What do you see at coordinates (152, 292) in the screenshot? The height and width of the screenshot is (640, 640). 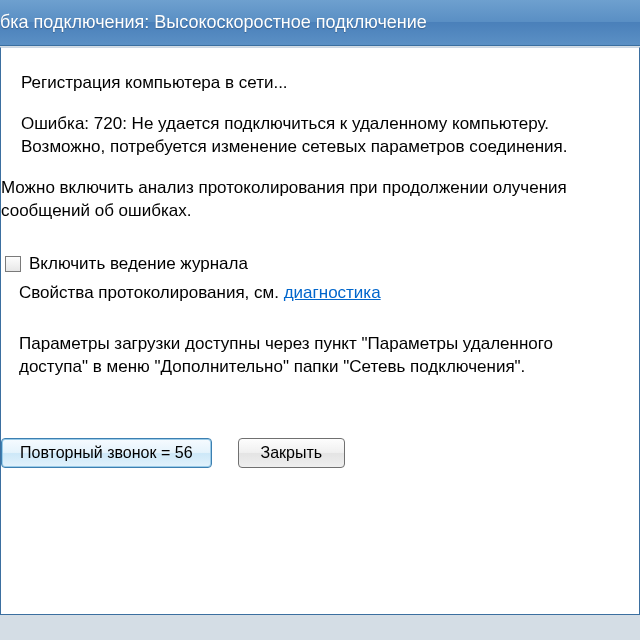 I see `logging-properties-prefix: Свойства протоколирования, см.` at bounding box center [152, 292].